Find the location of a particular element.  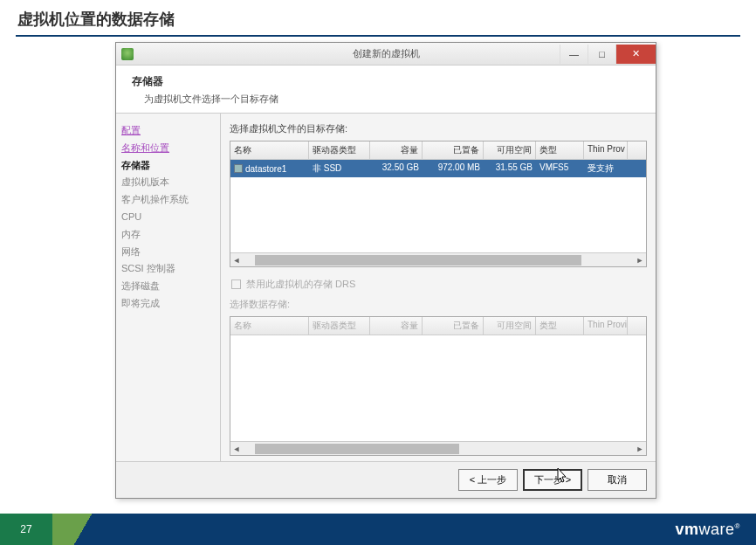

wizard-header: 存储器 为虚拟机文件选择一个目标存储 is located at coordinates (386, 89).